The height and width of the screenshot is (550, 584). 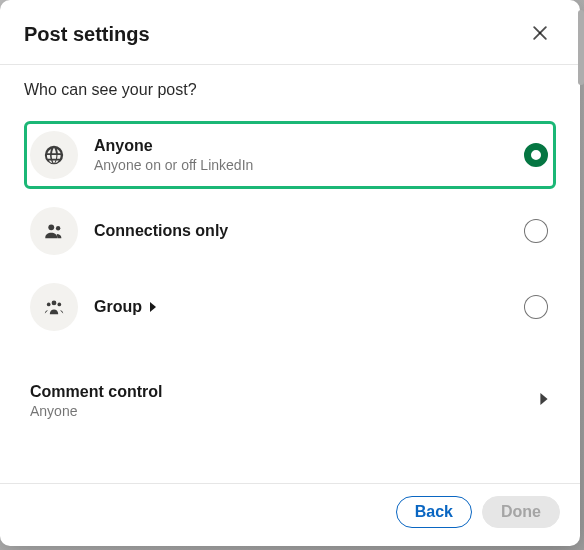 I want to click on globe-icon, so click(x=54, y=155).